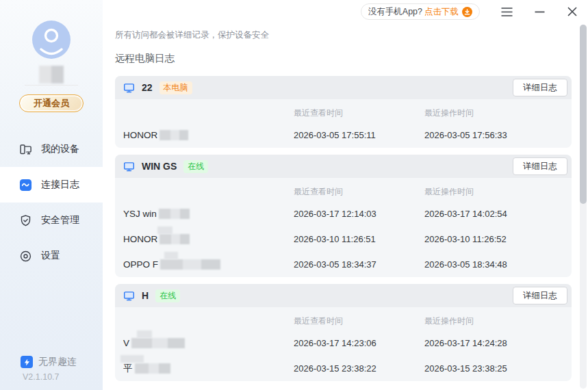 The image size is (588, 390). What do you see at coordinates (344, 59) in the screenshot?
I see `section-title: 远程电脑日志` at bounding box center [344, 59].